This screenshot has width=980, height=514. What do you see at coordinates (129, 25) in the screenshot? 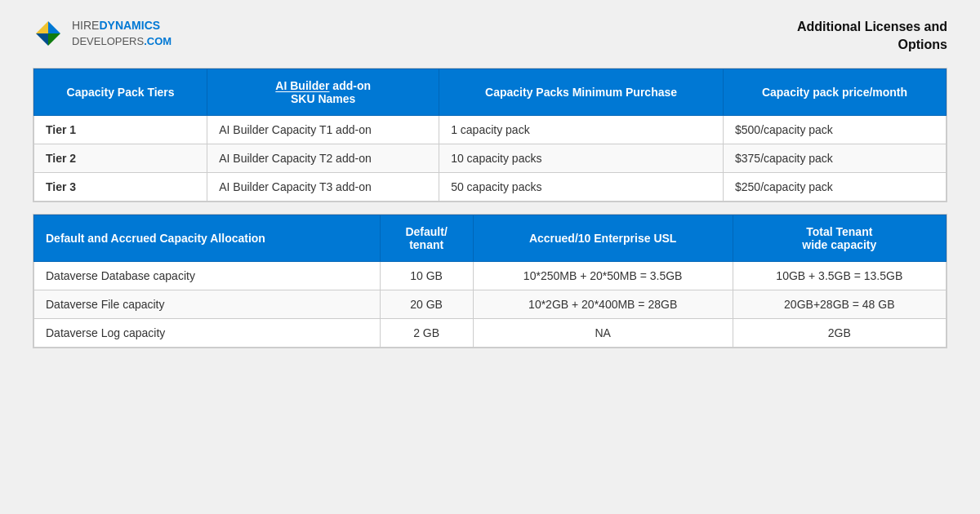
I see `logo-dynamics: DYNAMICS` at bounding box center [129, 25].